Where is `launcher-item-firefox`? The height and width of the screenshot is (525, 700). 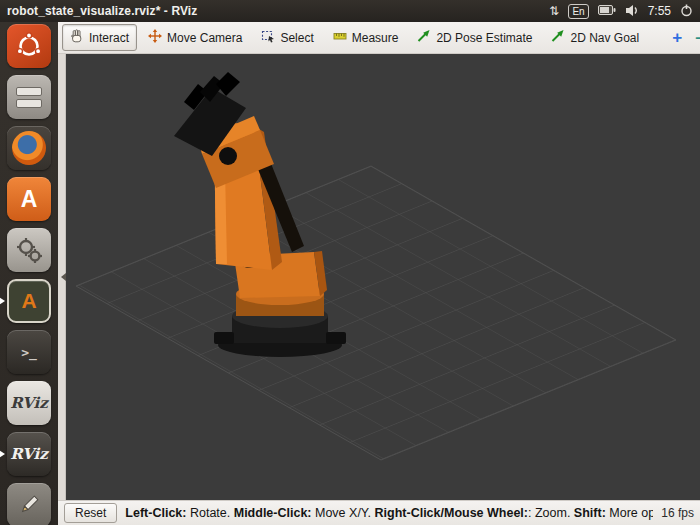 launcher-item-firefox is located at coordinates (29, 148).